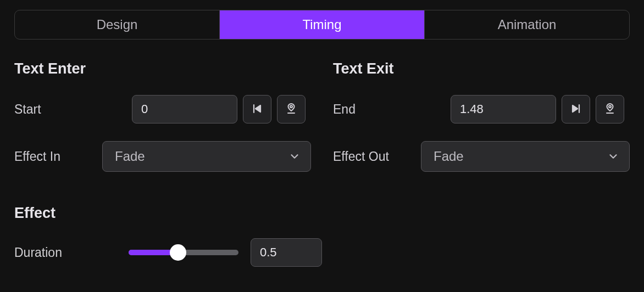 This screenshot has height=292, width=644. What do you see at coordinates (163, 69) in the screenshot?
I see `text-enter-title: Text Enter` at bounding box center [163, 69].